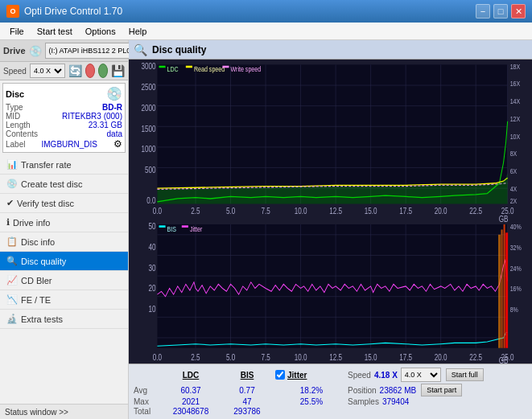 Image resolution: width=532 pixels, height=419 pixels. What do you see at coordinates (394, 375) in the screenshot?
I see `speed-section-stats: Speed 4.18 X 4.0 X` at bounding box center [394, 375].